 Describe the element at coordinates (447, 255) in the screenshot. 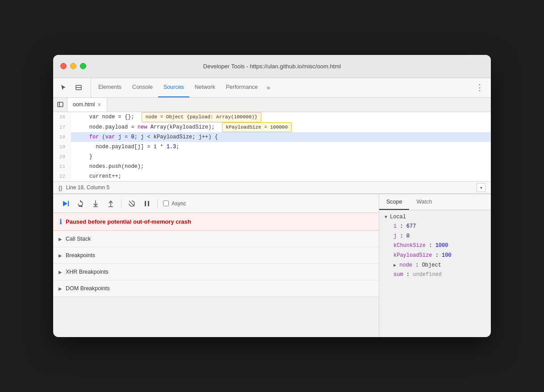

I see `scope-val-kpayloadsize: 100` at that location.